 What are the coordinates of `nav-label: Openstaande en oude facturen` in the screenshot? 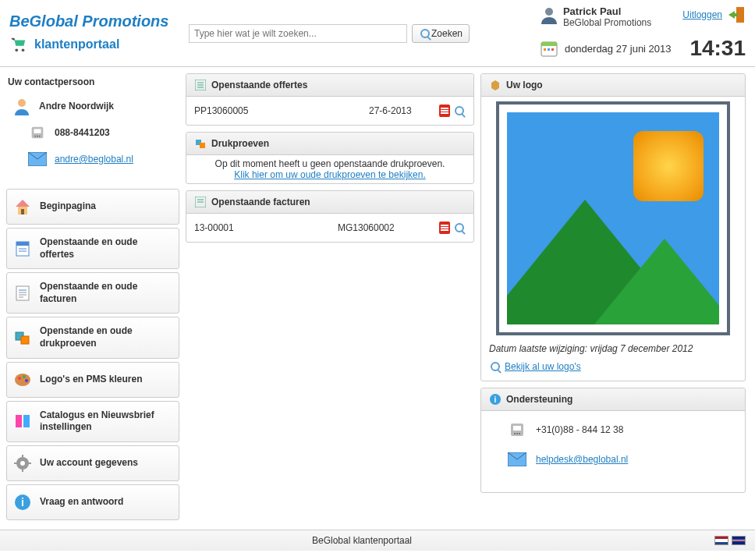 It's located at (106, 293).